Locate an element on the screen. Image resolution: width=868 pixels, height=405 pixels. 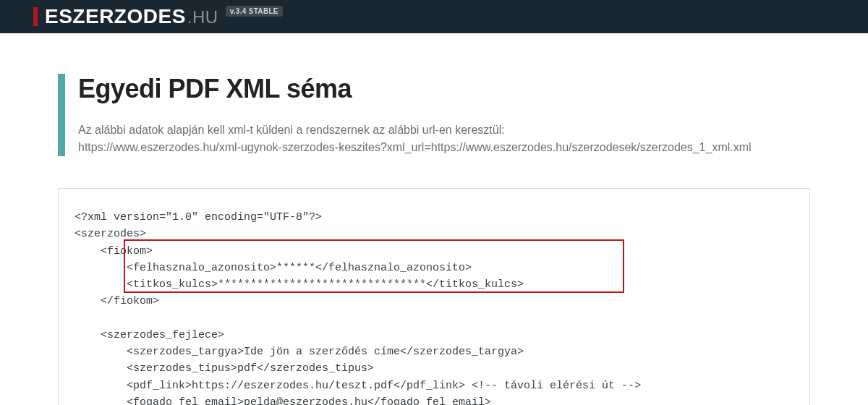
intro-line-1: Az alábbi adatok alapján kell xml-t küld… is located at coordinates (292, 130).